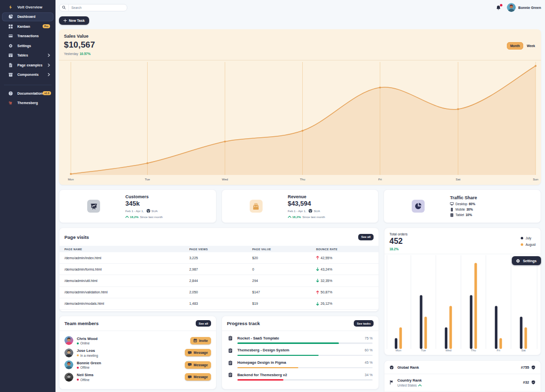  I want to click on member-status-text: In a meeting, so click(89, 356).